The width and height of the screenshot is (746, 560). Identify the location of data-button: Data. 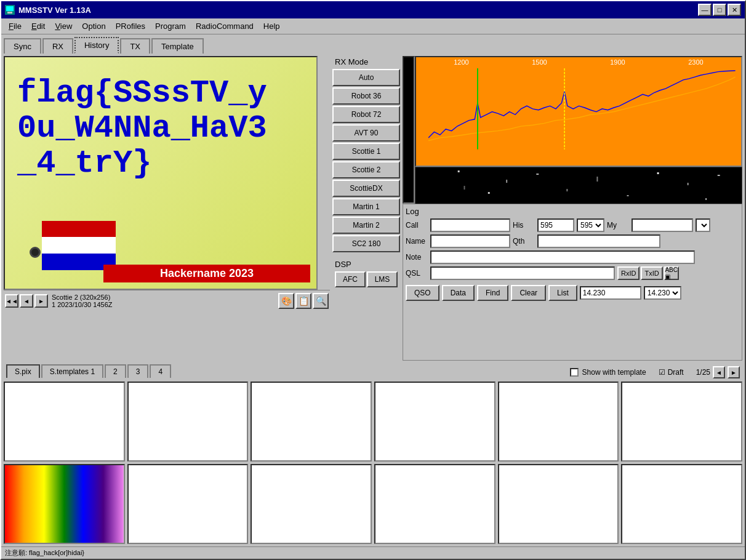
(458, 293).